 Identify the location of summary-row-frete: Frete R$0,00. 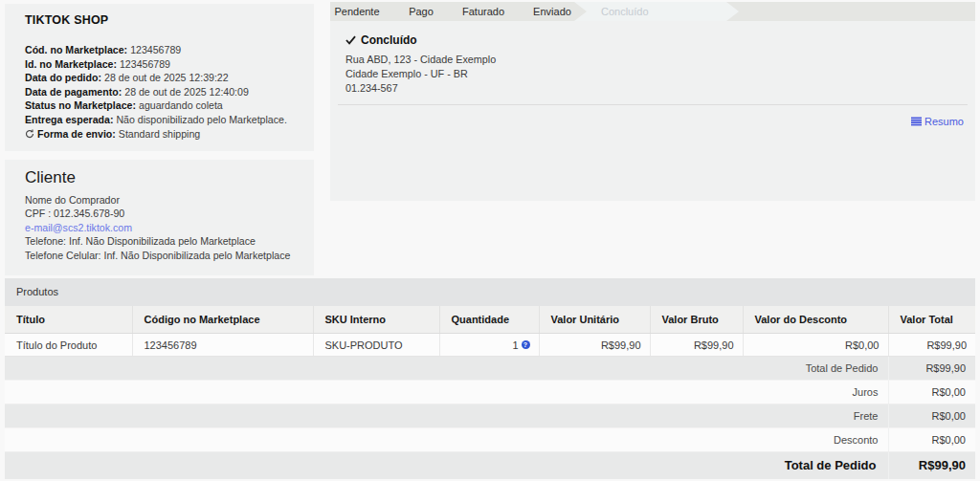
(490, 417).